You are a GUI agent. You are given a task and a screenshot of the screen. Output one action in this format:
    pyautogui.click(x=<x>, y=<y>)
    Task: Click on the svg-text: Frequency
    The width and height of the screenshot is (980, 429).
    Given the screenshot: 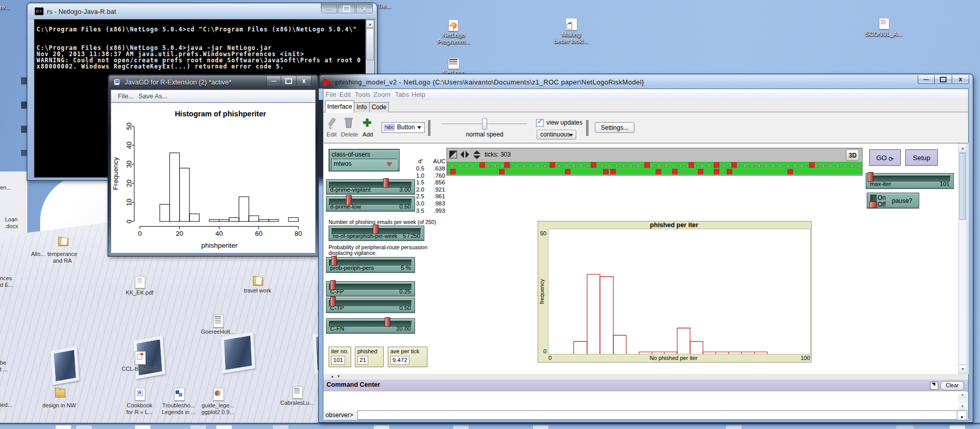 What is the action you would take?
    pyautogui.click(x=115, y=174)
    